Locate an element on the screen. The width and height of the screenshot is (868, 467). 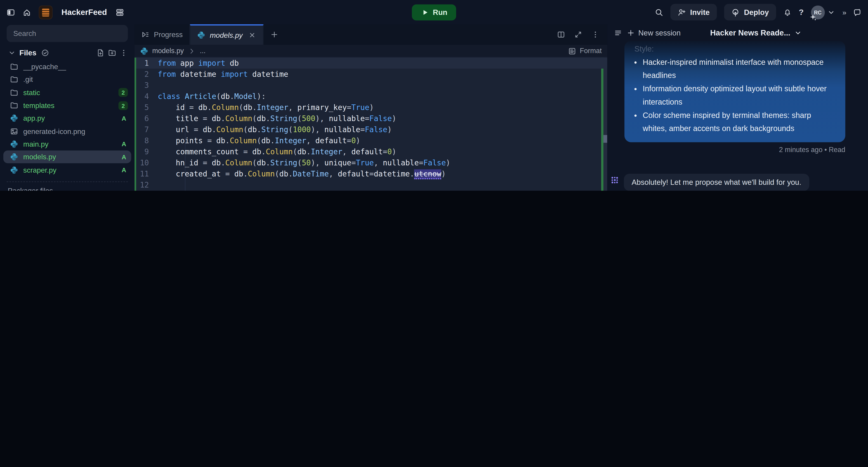
chat-messages: Style: Hacker-inspired minimalist interf… is located at coordinates (738, 116).